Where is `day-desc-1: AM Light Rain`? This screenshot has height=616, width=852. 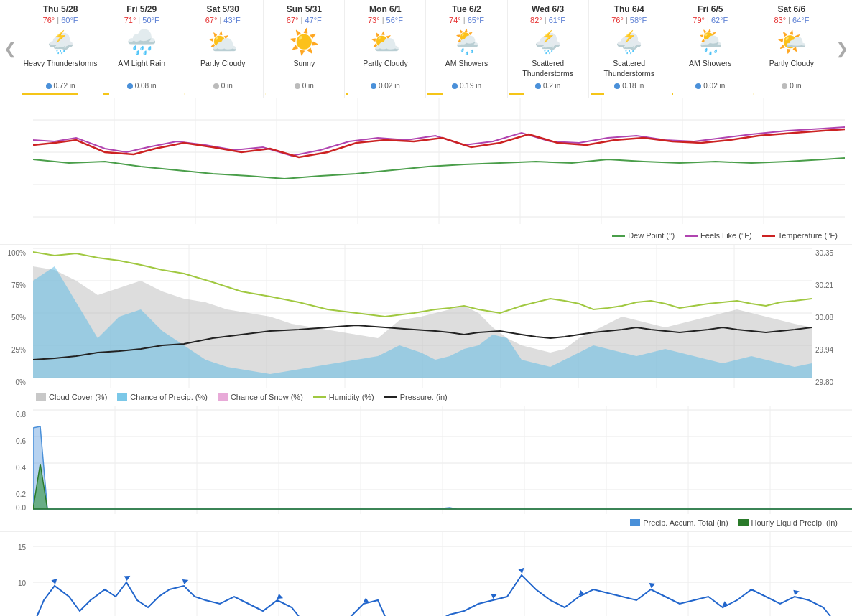
day-desc-1: AM Light Rain is located at coordinates (142, 69).